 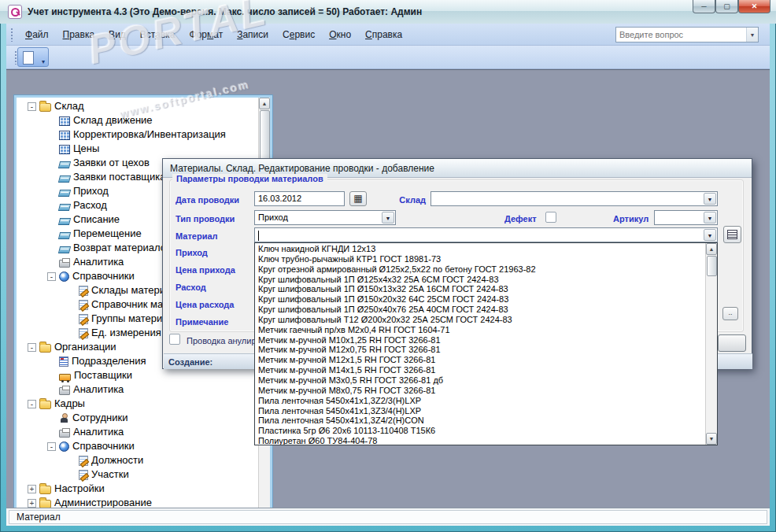 I want to click on menu-item: Записи, so click(x=253, y=35).